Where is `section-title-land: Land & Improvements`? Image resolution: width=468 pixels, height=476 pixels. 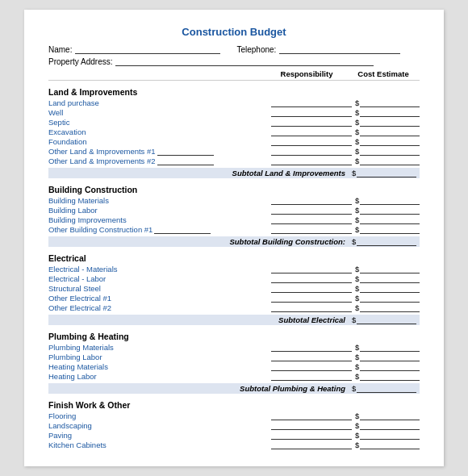 section-title-land: Land & Improvements is located at coordinates (234, 92).